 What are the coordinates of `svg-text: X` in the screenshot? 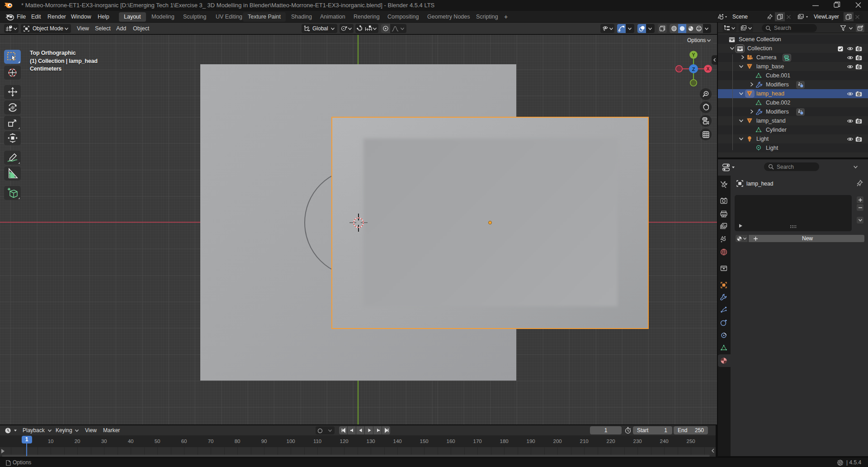 It's located at (708, 69).